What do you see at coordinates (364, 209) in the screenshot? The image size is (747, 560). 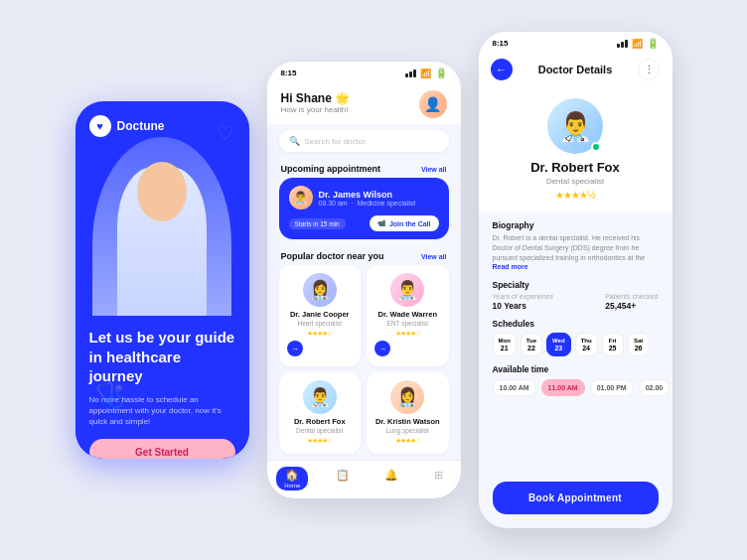 I see `appointment-card: 👨‍⚕️ Dr. James Wilson 08.30 am · Medicin…` at bounding box center [364, 209].